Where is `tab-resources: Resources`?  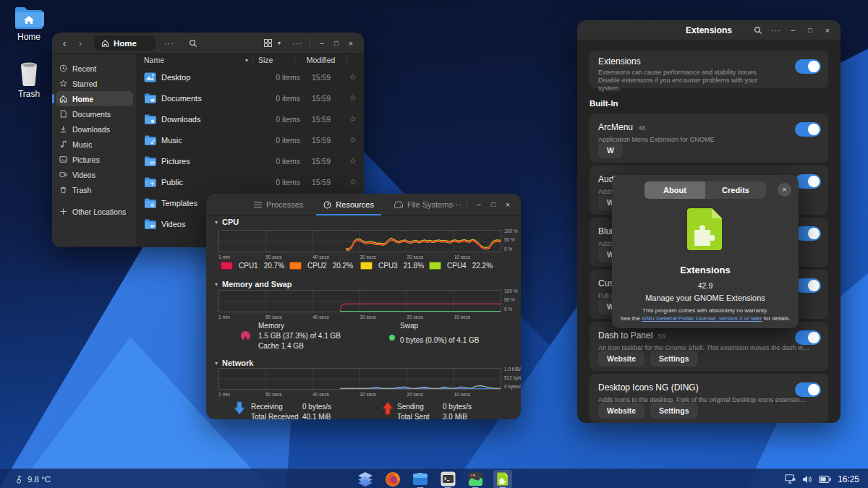
tab-resources: Resources is located at coordinates (349, 205).